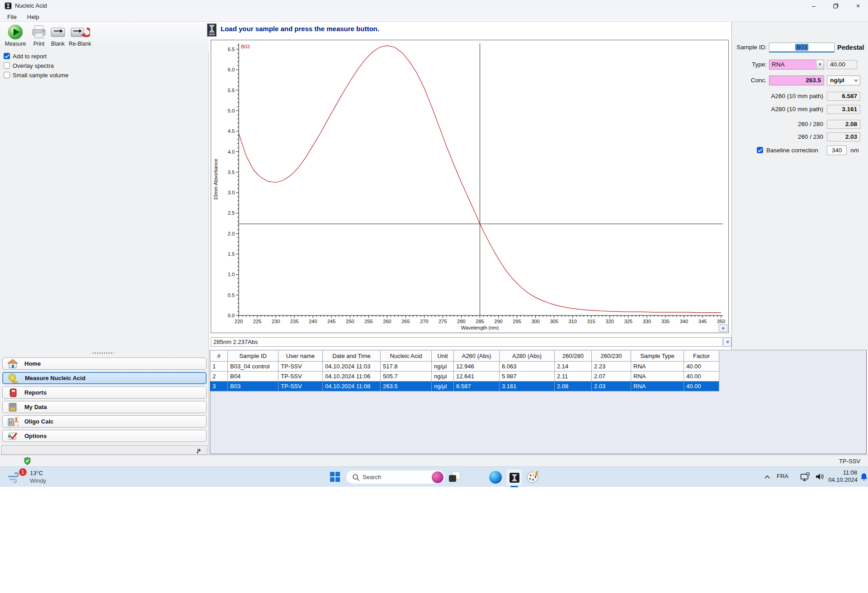 This screenshot has width=868, height=593. I want to click on table-header-cell: Nucleic Acid, so click(406, 356).